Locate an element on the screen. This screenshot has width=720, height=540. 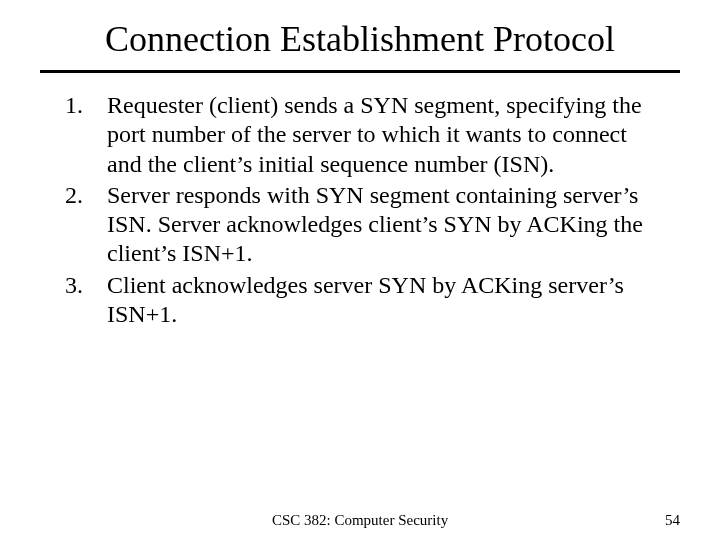
list-item: 3. Client acknowledges server SYN by ACK… is located at coordinates (360, 300).